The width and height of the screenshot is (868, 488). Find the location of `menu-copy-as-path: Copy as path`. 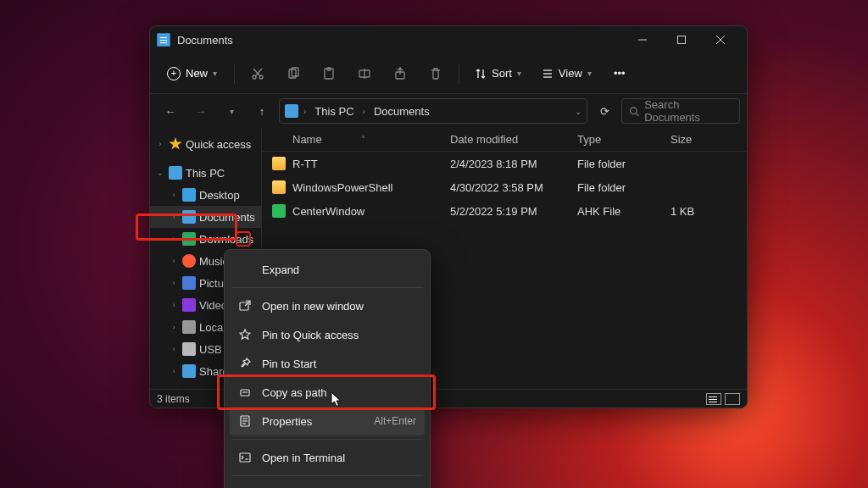

menu-copy-as-path: Copy as path is located at coordinates (327, 392).